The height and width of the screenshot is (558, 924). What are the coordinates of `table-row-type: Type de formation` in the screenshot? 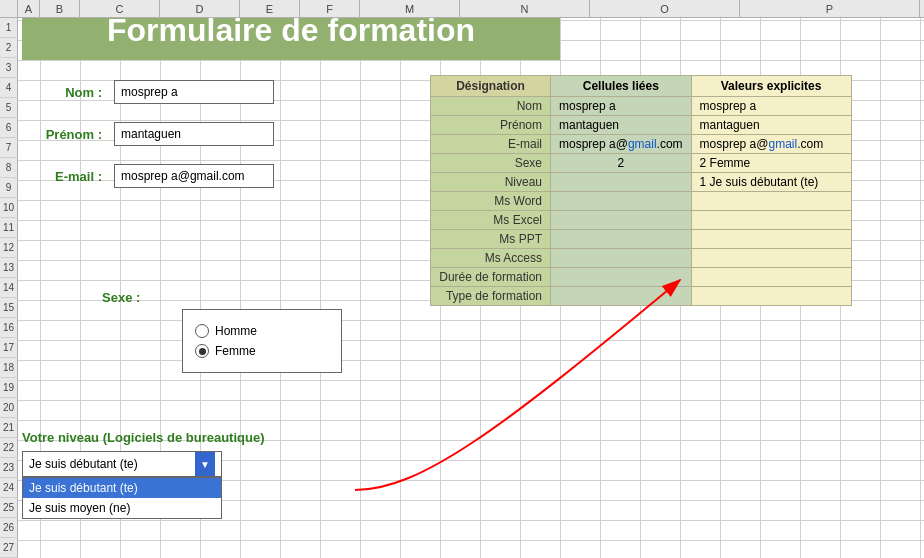 It's located at (642, 296).